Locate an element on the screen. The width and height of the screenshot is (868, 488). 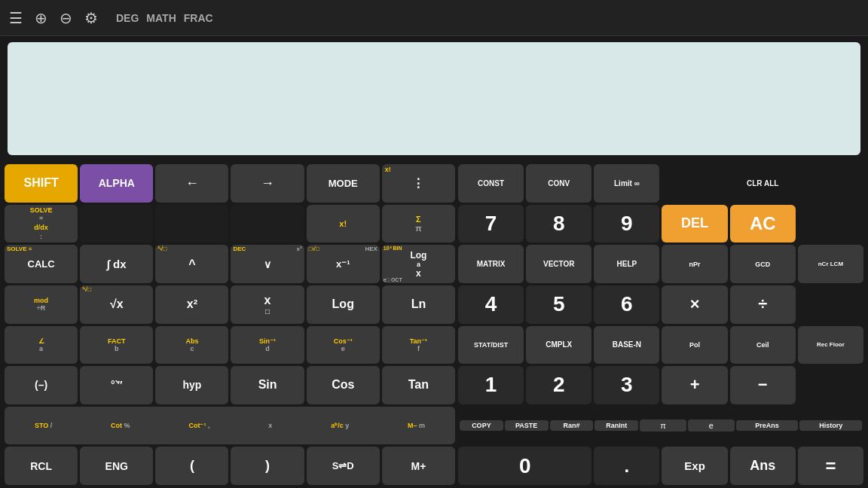
sto-row: STO / Cot % Cot⁻¹ , x aᵇ/c y M– m is located at coordinates (230, 426).